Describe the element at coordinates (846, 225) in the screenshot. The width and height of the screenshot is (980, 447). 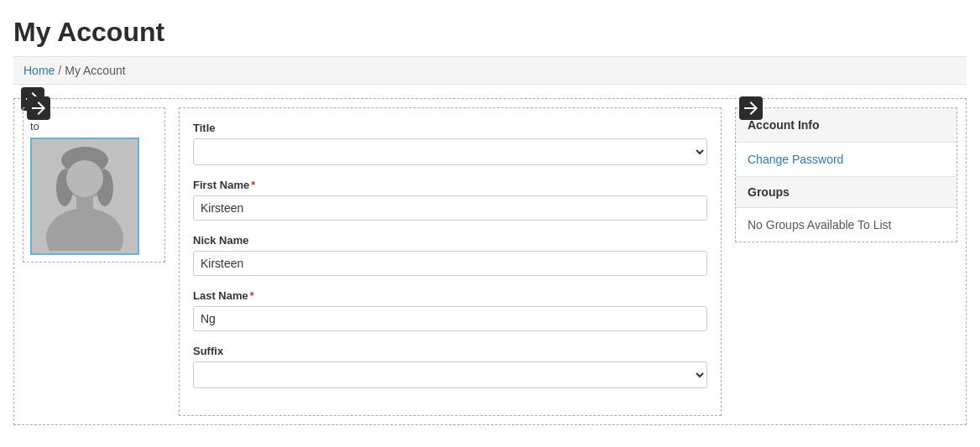
I see `no-groups-section: No Groups Available To List` at that location.